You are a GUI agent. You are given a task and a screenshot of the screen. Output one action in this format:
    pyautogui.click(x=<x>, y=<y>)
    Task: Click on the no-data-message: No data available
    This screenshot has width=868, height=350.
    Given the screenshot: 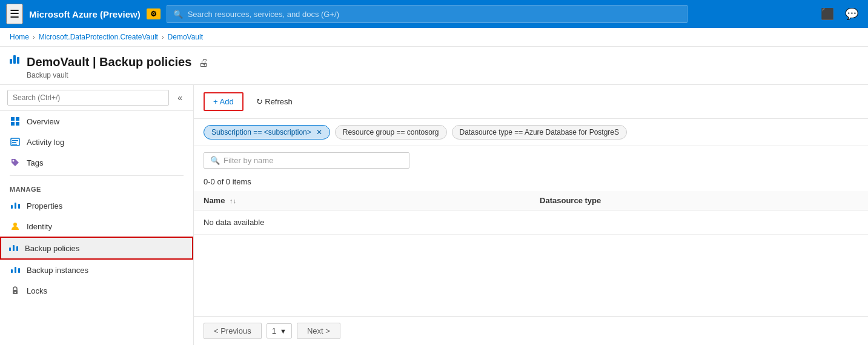 What is the action you would take?
    pyautogui.click(x=362, y=223)
    